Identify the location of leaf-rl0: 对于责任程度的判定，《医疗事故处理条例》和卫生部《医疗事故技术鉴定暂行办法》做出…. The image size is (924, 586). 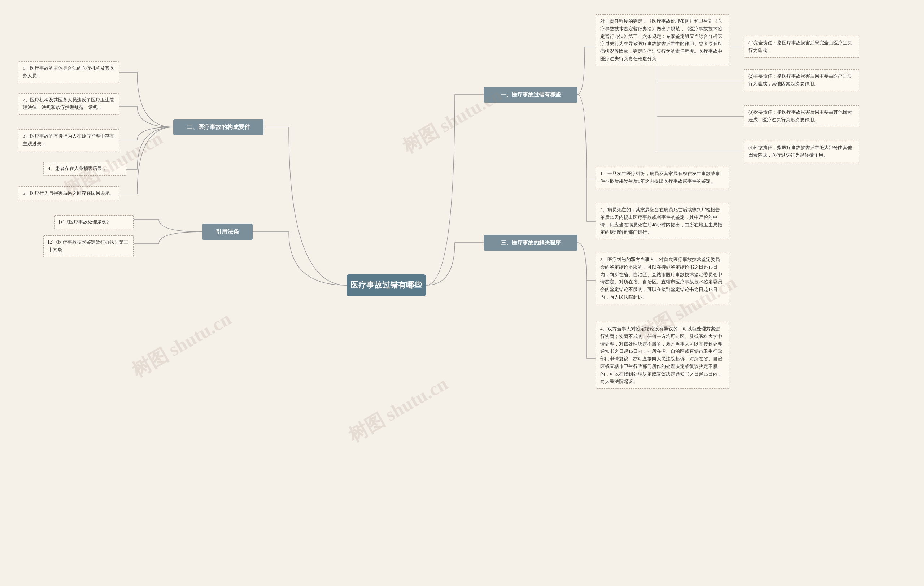
(662, 40).